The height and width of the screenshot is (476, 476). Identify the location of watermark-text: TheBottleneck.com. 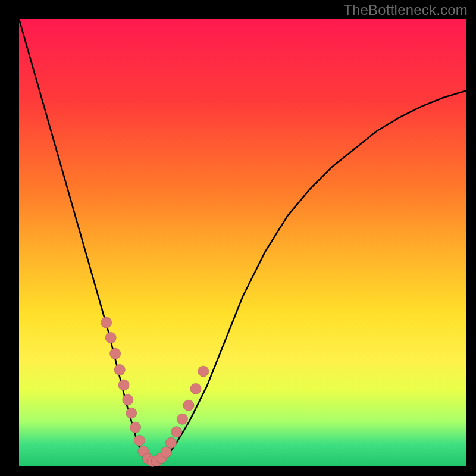
(406, 10).